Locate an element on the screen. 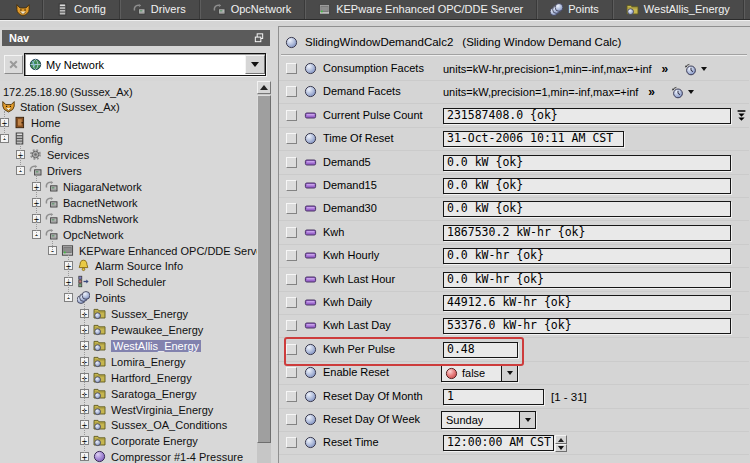 The height and width of the screenshot is (463, 750). property-row-reset-day-of-week: Reset Day Of WeekSunday is located at coordinates (514, 420).